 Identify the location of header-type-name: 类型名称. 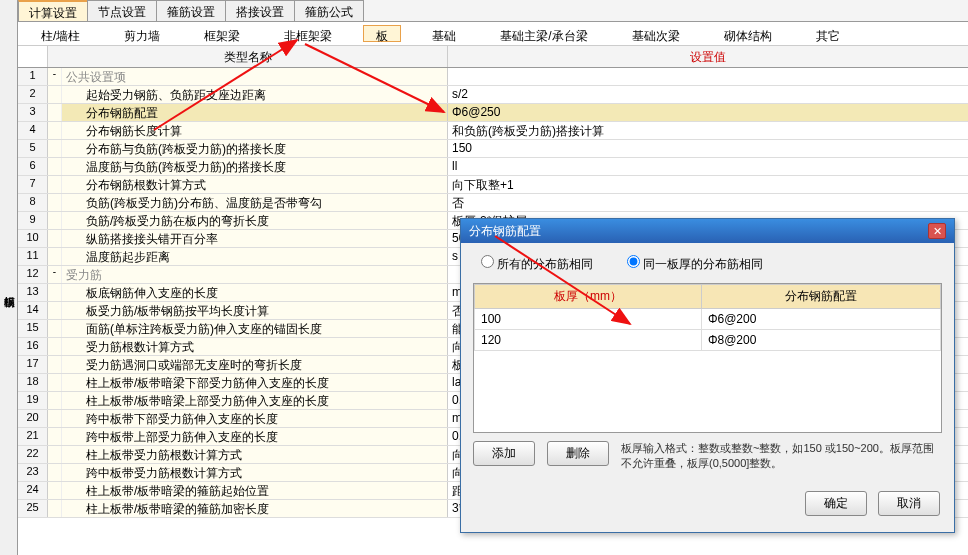
(248, 56).